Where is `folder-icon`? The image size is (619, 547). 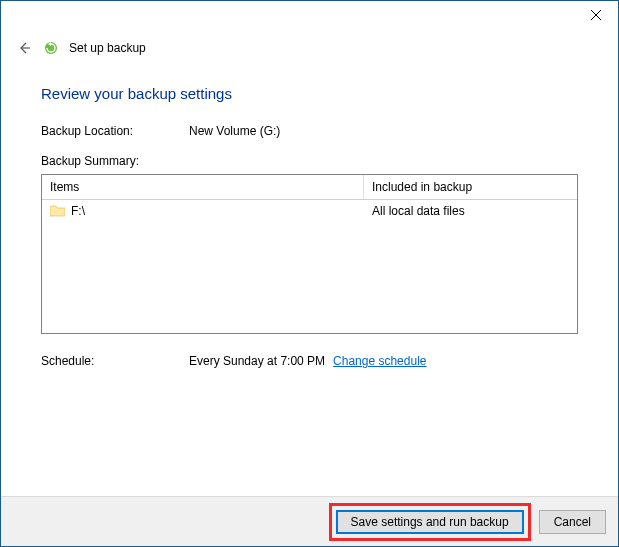
folder-icon is located at coordinates (58, 211).